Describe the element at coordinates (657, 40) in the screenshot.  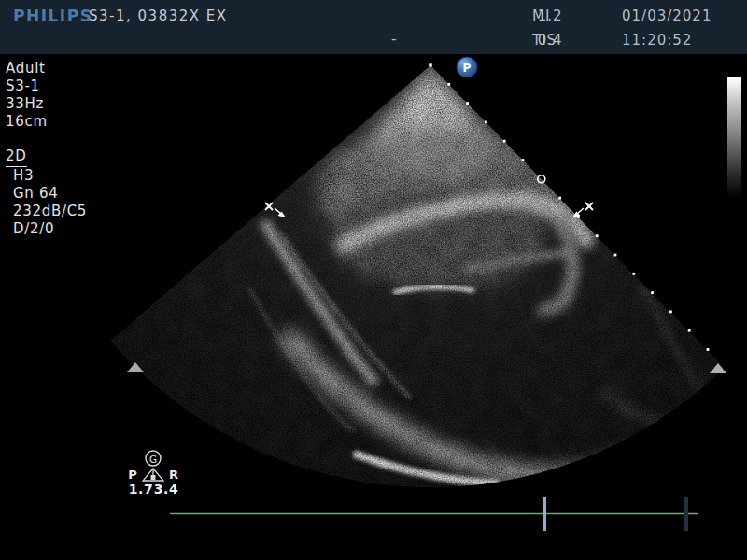
I see `exam-time: 11:20:52` at that location.